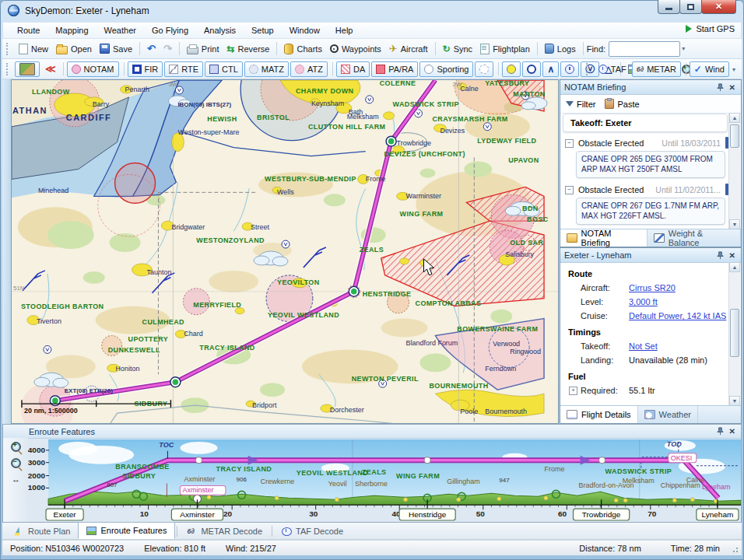 The image size is (744, 560). I want to click on layer-navaid-toggle: ∧, so click(551, 69).